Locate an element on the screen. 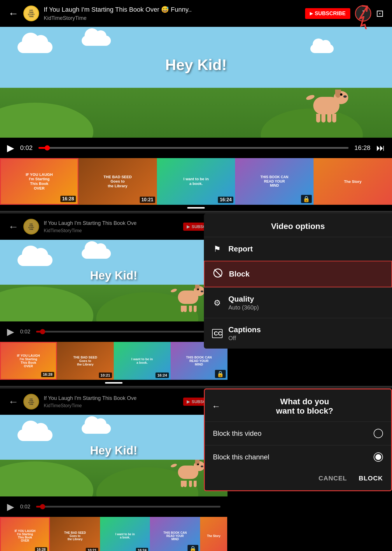 The height and width of the screenshot is (551, 392). current-time-3: 0:02 is located at coordinates (25, 507).